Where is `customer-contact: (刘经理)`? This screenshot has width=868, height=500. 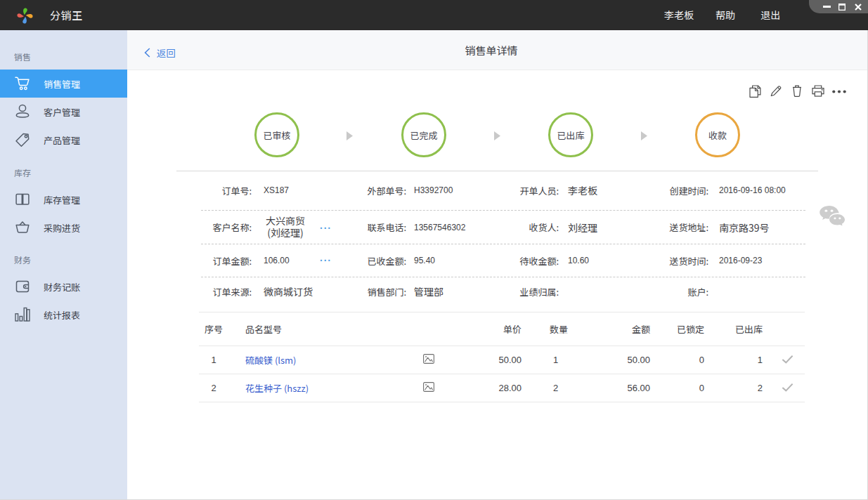
customer-contact: (刘经理) is located at coordinates (285, 232).